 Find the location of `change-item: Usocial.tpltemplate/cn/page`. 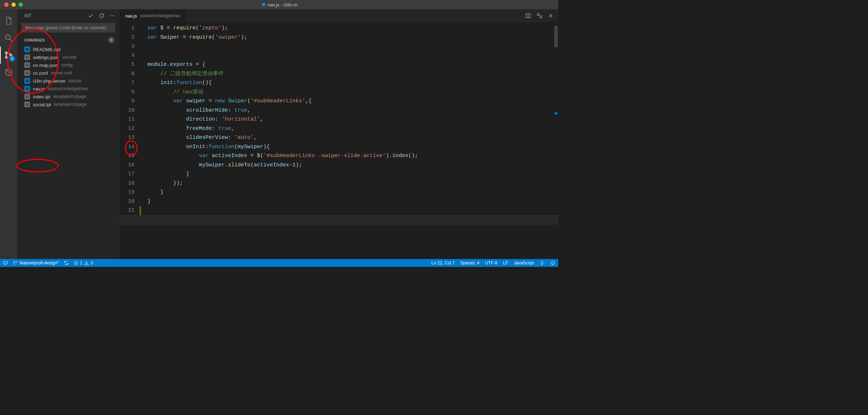

change-item: Usocial.tpltemplate/cn/page is located at coordinates (68, 104).